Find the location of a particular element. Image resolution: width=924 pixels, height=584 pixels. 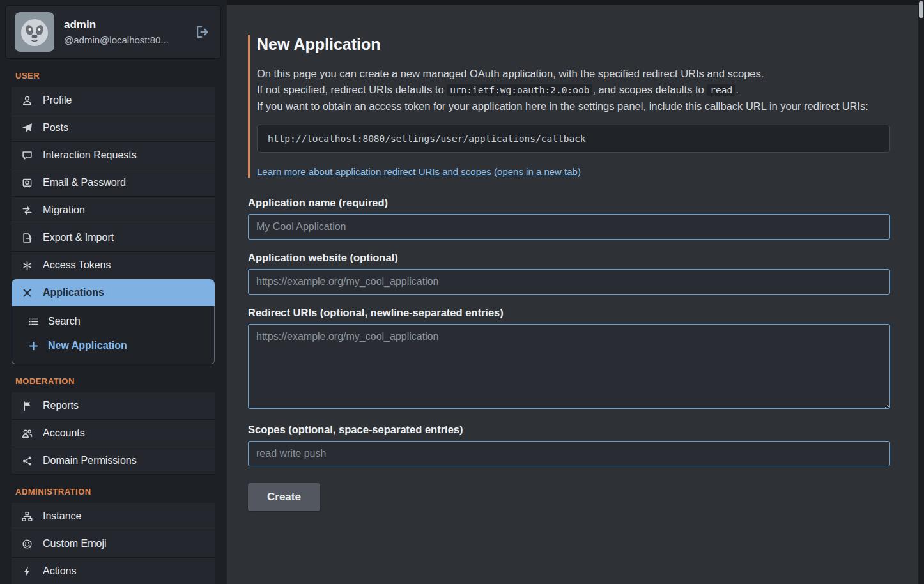

redirect-uris-textarea is located at coordinates (569, 367).